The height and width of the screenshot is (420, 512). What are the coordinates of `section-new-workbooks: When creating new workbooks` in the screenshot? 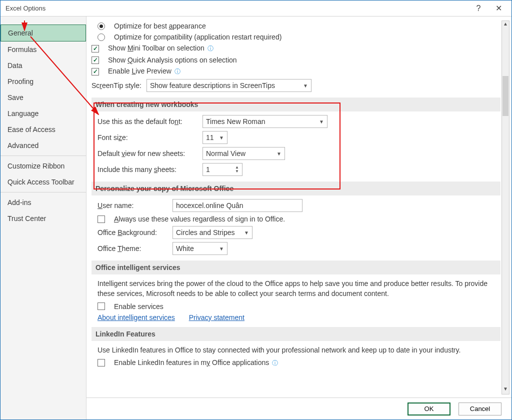 It's located at (296, 104).